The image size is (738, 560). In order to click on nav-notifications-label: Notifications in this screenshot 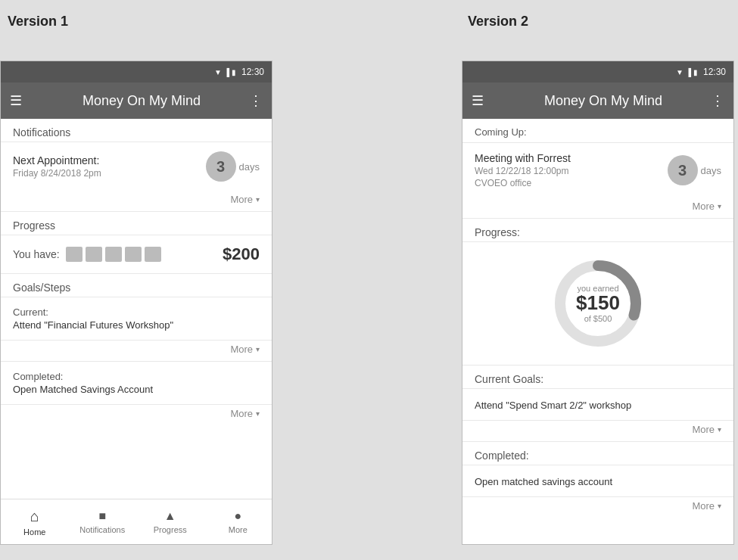, I will do `click(102, 530)`.